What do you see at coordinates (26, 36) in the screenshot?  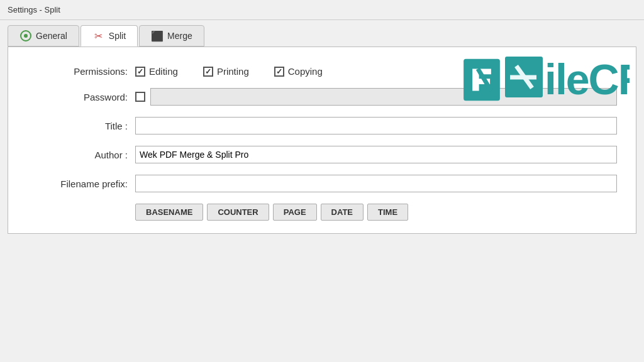 I see `general-icon-circle` at bounding box center [26, 36].